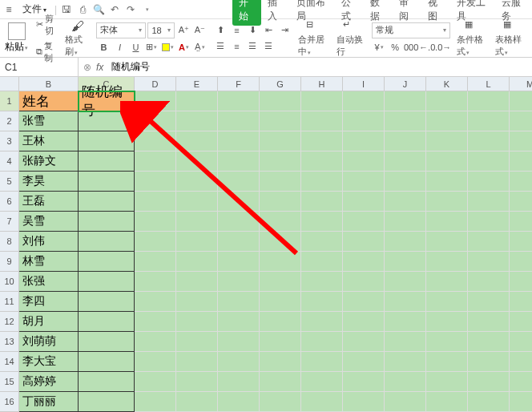  Describe the element at coordinates (10, 101) in the screenshot. I see `row-header: 1` at that location.